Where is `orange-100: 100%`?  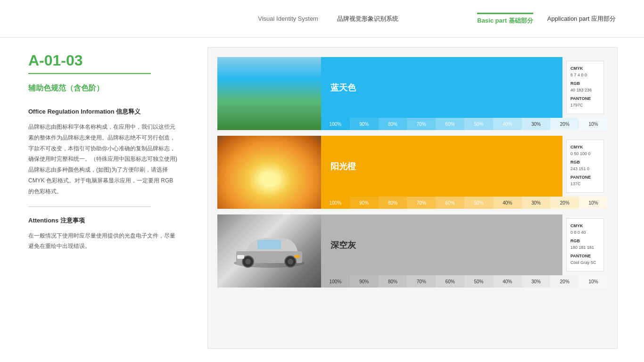 orange-100: 100% is located at coordinates (336, 203).